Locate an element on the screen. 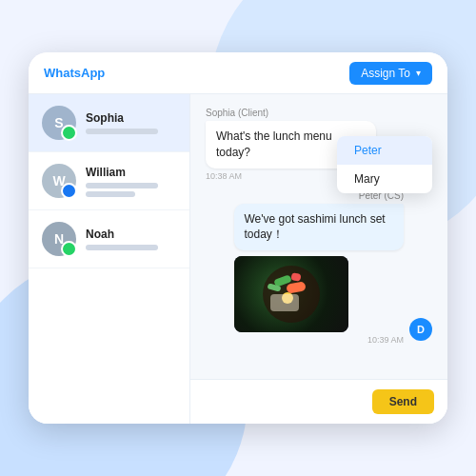 This screenshot has height=476, width=476. assign-to-label: Assign To is located at coordinates (386, 73).